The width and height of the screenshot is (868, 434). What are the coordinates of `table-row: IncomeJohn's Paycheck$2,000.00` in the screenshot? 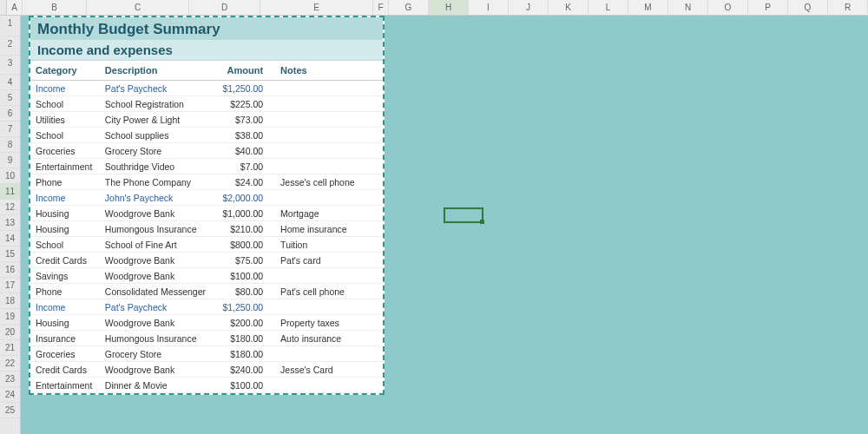 It's located at (207, 198).